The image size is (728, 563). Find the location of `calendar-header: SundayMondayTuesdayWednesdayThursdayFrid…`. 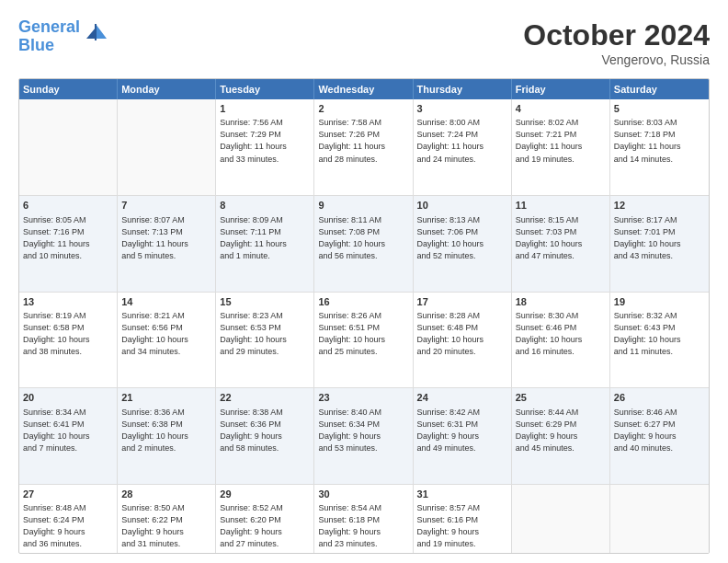

calendar-header: SundayMondayTuesdayWednesdayThursdayFrid… is located at coordinates (364, 89).